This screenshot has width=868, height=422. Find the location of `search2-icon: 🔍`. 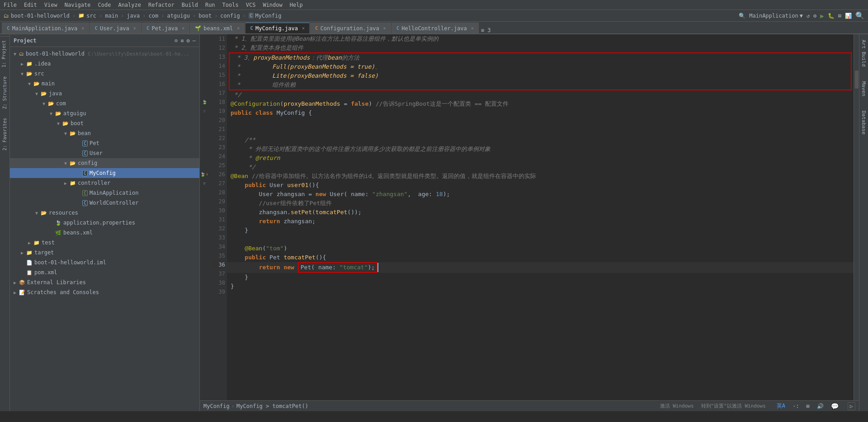

search2-icon: 🔍 is located at coordinates (860, 15).